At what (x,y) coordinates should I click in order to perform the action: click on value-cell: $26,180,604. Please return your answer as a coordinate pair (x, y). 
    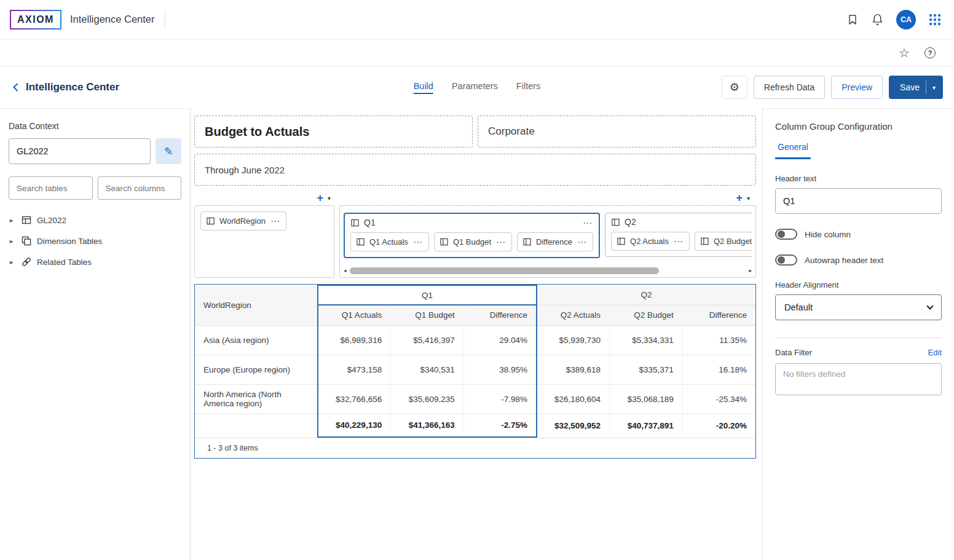
    Looking at the image, I should click on (573, 399).